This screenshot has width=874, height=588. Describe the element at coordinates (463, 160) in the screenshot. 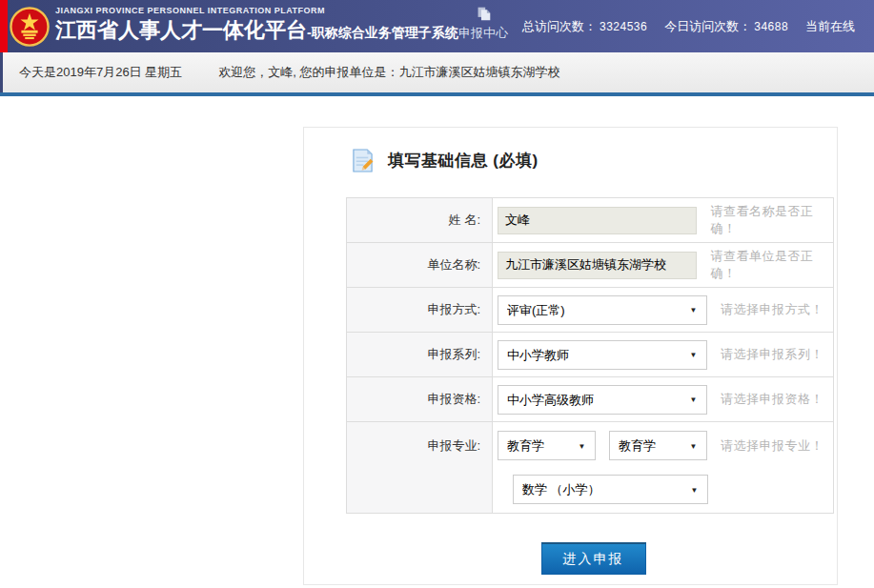

I see `page-title: 填写基础信息 (必填)` at that location.